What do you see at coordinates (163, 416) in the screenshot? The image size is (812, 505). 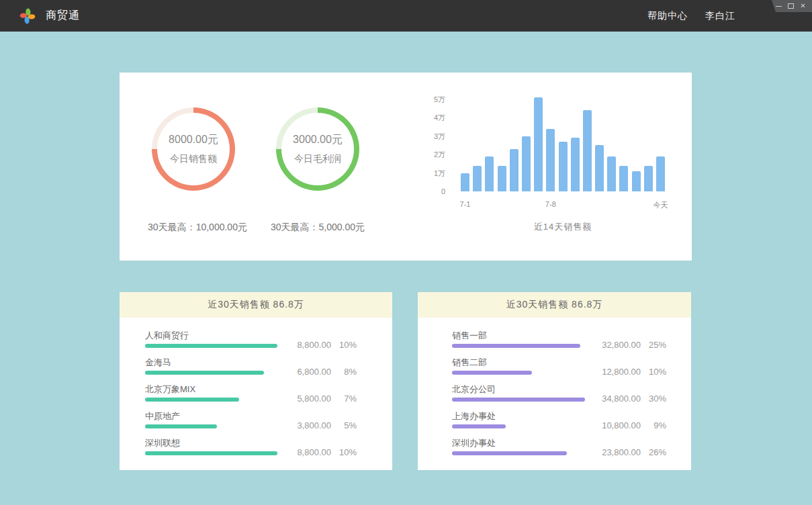 I see `item-label: 中原地产` at bounding box center [163, 416].